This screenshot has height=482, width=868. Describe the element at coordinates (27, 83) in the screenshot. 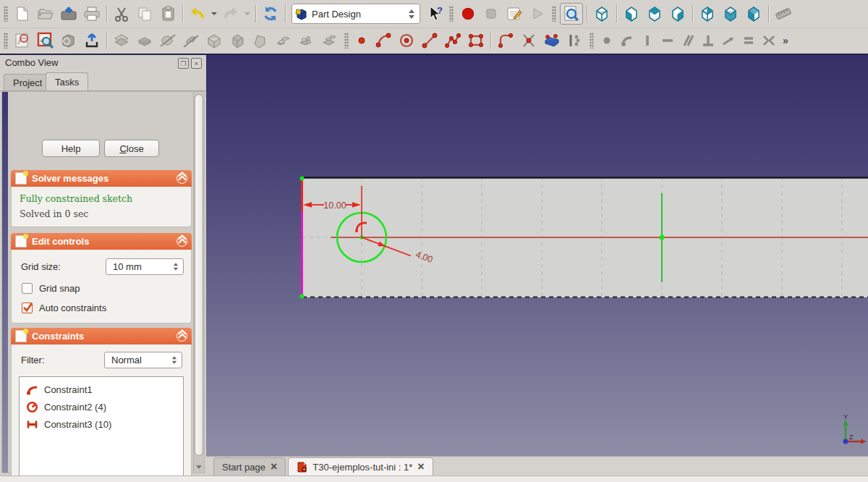

I see `tab-project: Project` at that location.